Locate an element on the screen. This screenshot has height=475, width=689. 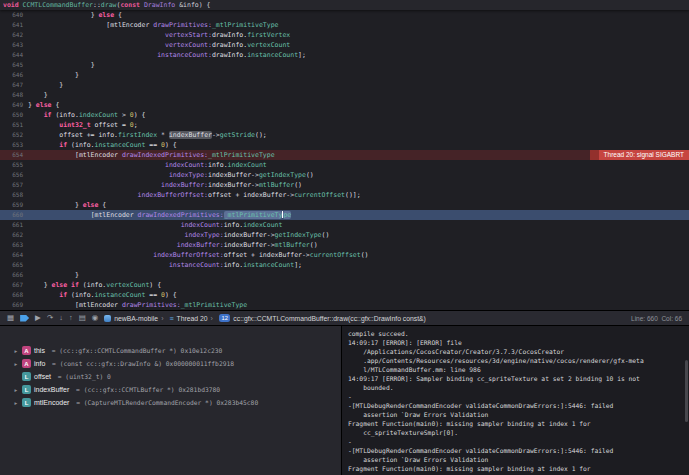
variable-row: Loffset = (uint32_t) 0 is located at coordinates (170, 376).